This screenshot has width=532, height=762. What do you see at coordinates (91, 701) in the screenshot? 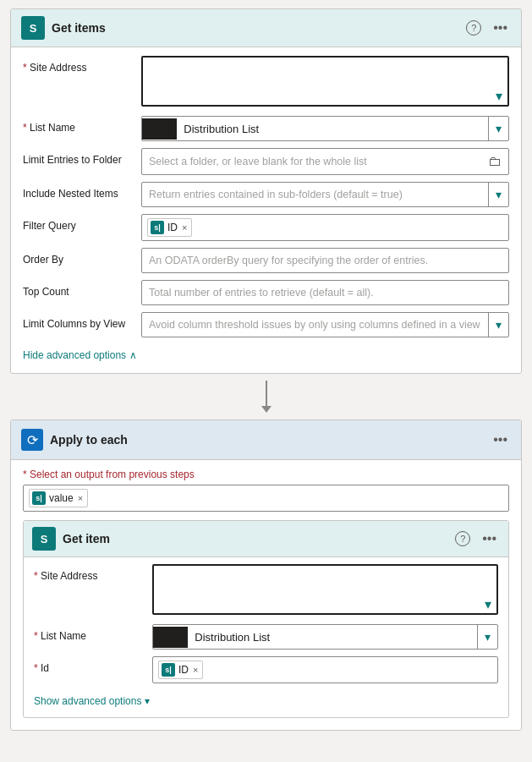
I see `show-advanced-button: Show advanced options ▾` at bounding box center [91, 701].